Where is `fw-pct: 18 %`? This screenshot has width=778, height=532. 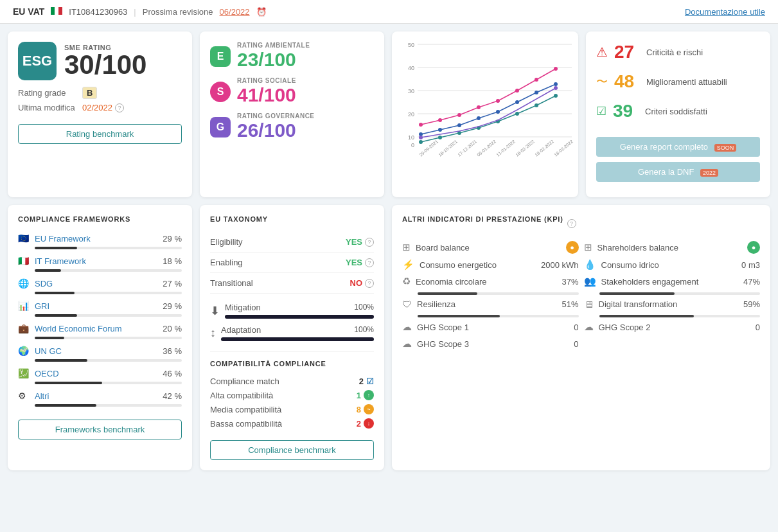
fw-pct: 18 % is located at coordinates (171, 261).